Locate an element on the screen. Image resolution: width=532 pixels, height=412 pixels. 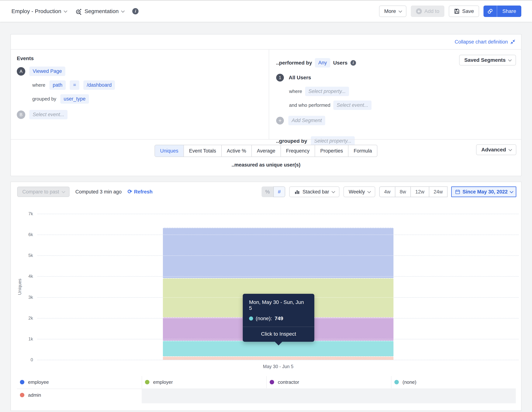
saved-segments-button: Saved Segments is located at coordinates (488, 60).